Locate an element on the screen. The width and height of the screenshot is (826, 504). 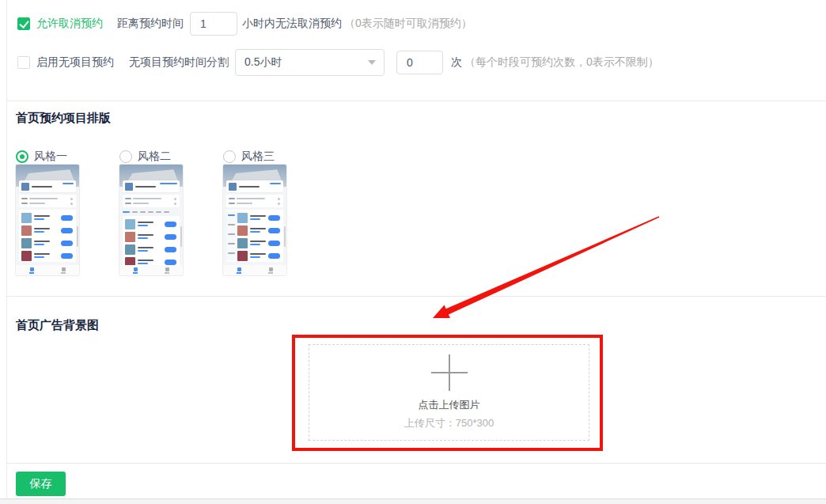
upload-image-dropzone: 点击上传图片 上传尺寸：750*300 is located at coordinates (449, 392).